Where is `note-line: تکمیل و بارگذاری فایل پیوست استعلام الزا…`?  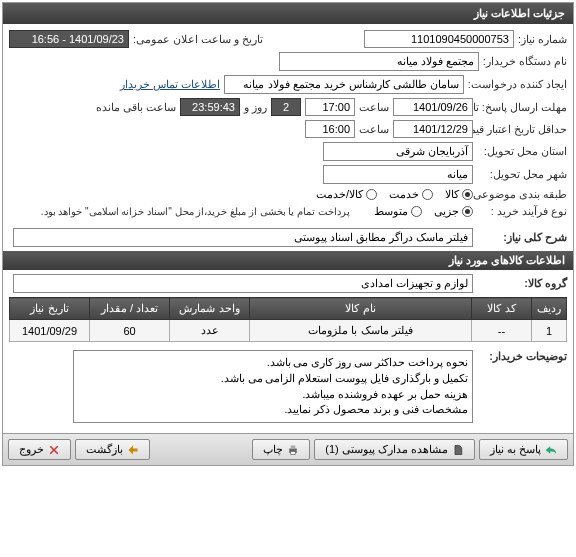 note-line: تکمیل و بارگذاری فایل پیوست استعلام الزا… is located at coordinates (273, 379).